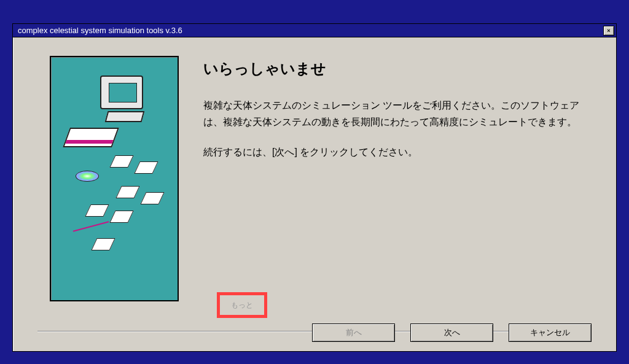 The image size is (629, 364). I want to click on wizard-paragraph-2: 続行するには、[次へ] をクリックしてください。, so click(397, 152).